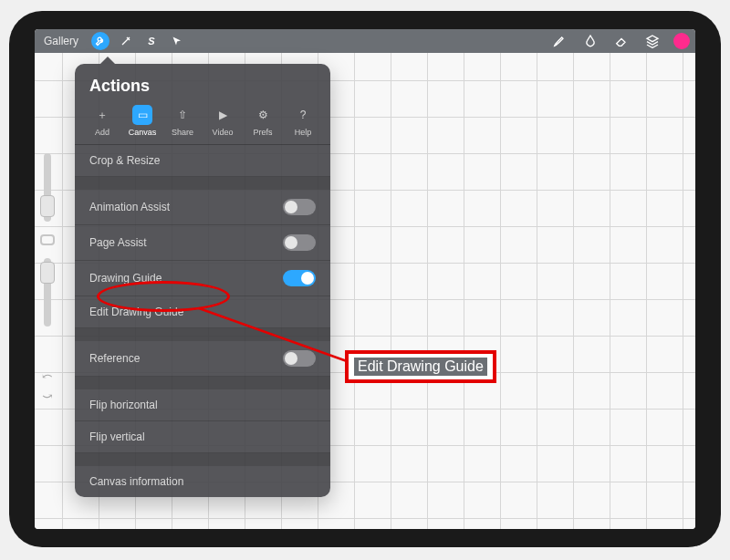 Image resolution: width=730 pixels, height=560 pixels. I want to click on transform-arrow-button, so click(177, 41).